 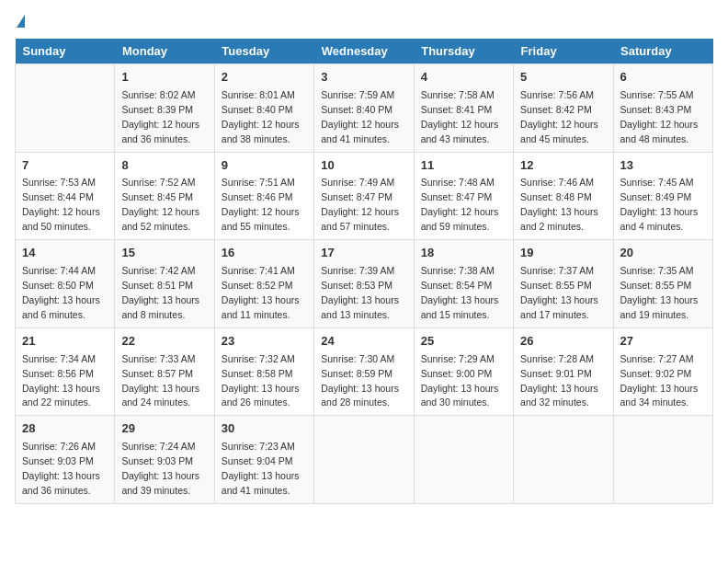 What do you see at coordinates (264, 196) in the screenshot?
I see `calendar-cell: 9Sunrise: 7:51 AM Sunset: 8:46 PM Daylig…` at bounding box center [264, 196].